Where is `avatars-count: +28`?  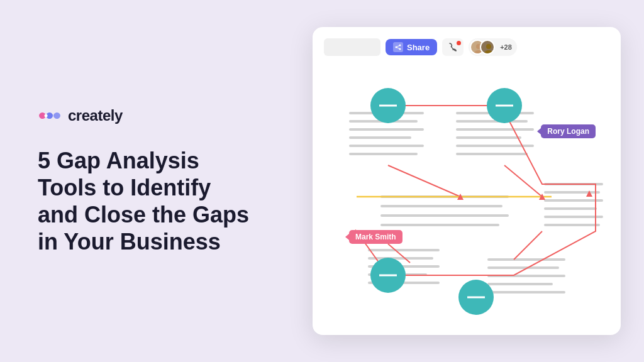 avatars-count: +28 is located at coordinates (506, 47).